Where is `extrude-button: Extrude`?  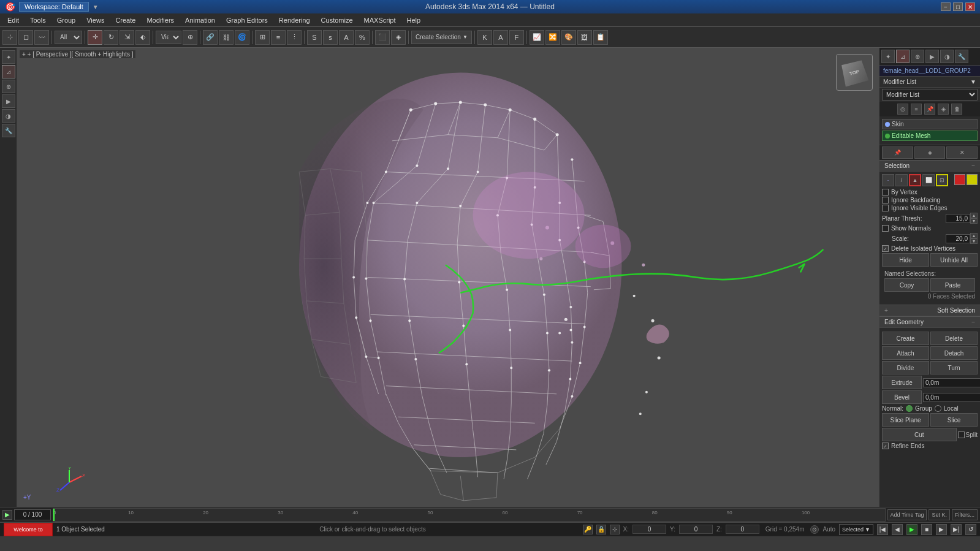
extrude-button: Extrude is located at coordinates (902, 382).